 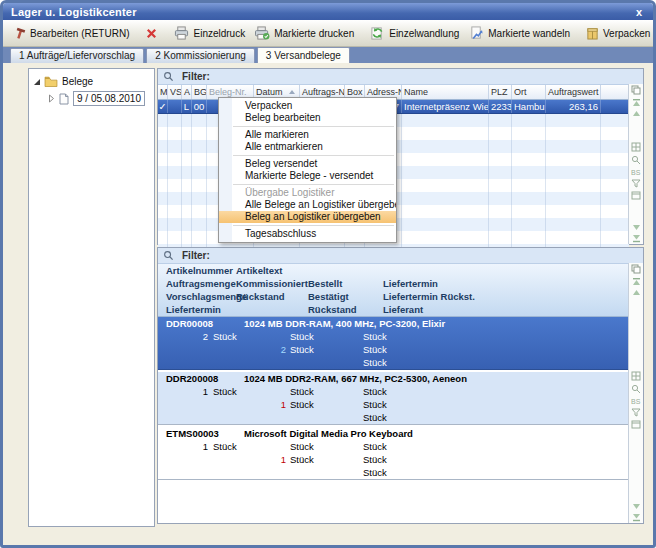 What do you see at coordinates (210, 33) in the screenshot?
I see `einzeldruck-button: Einzeldruck` at bounding box center [210, 33].